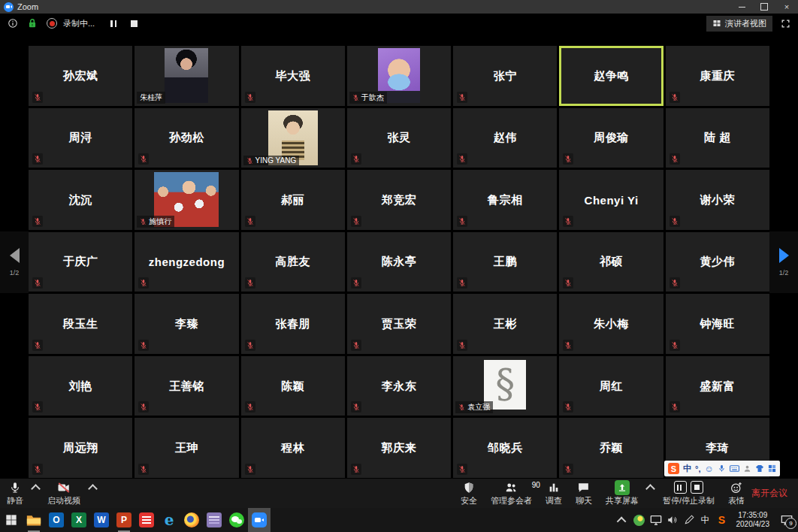 The height and width of the screenshot is (532, 798). Describe the element at coordinates (772, 469) in the screenshot. I see `ime-toolbox-icon` at that location.